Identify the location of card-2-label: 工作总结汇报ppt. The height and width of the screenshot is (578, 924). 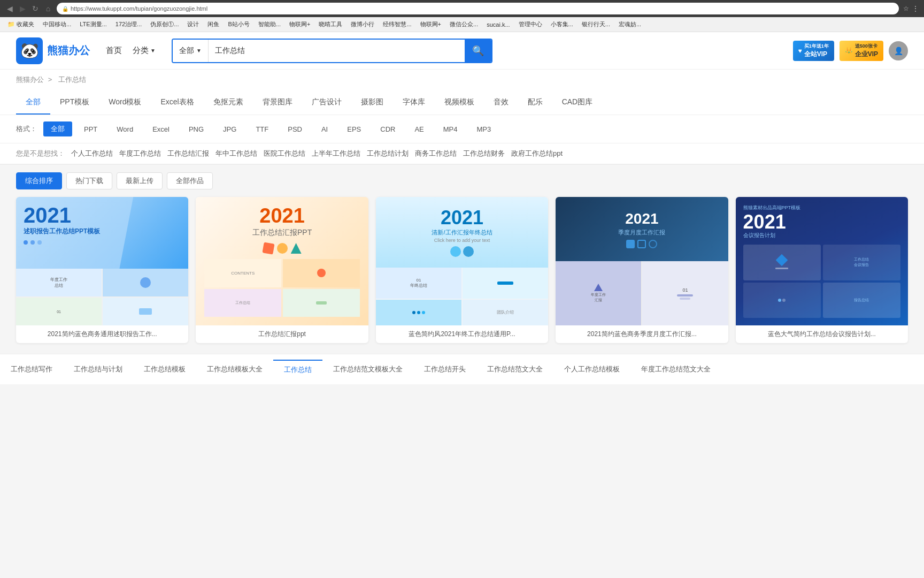
(282, 334).